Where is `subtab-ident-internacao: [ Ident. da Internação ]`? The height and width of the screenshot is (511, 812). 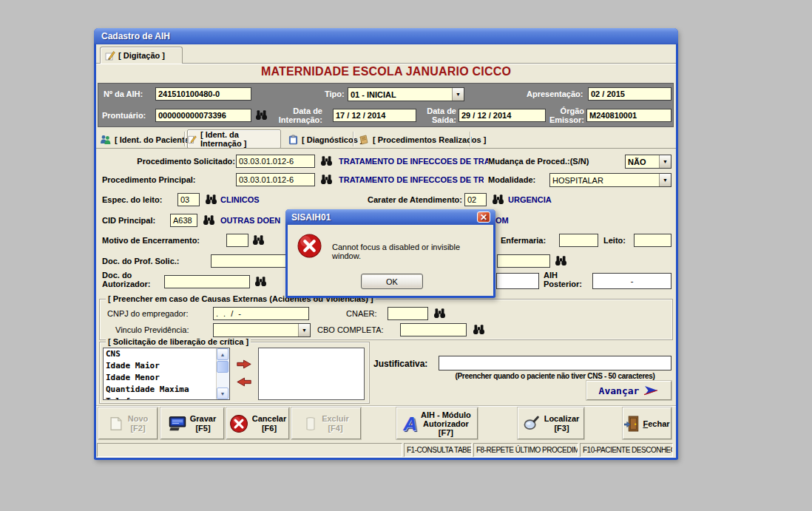 subtab-ident-internacao: [ Ident. da Internação ] is located at coordinates (234, 139).